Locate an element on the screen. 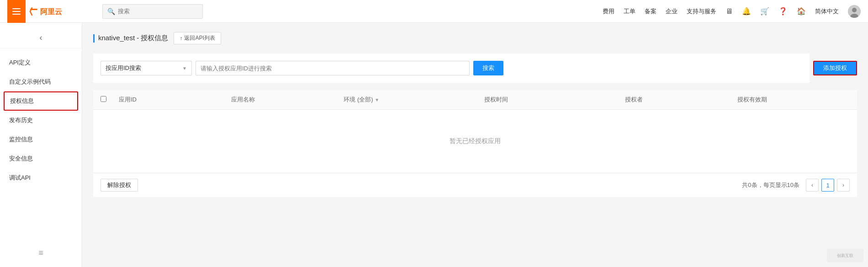 This screenshot has width=868, height=267. sidebar-item-auth-info: 授权信息 is located at coordinates (41, 101).